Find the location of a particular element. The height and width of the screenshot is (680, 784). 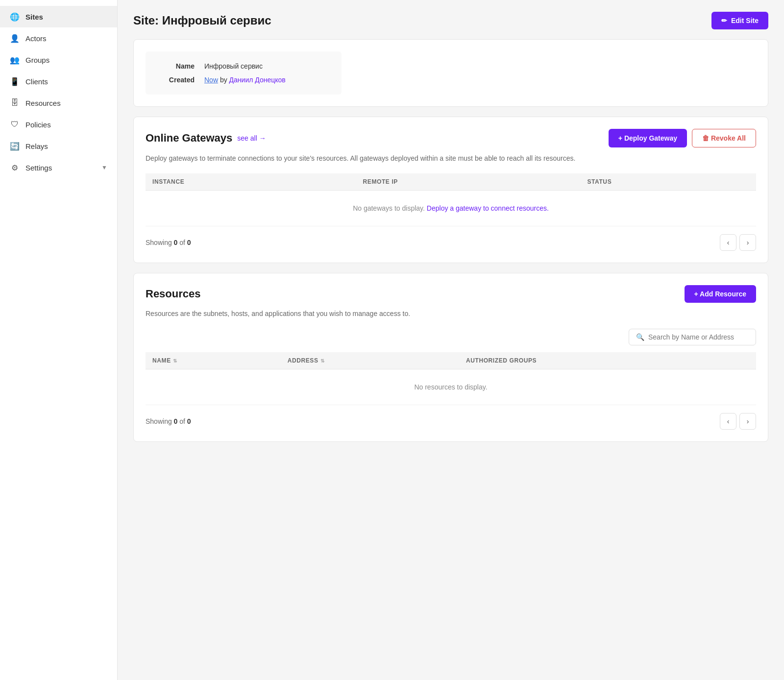

sidebar-item-settings: ⚙ Settings ▼ is located at coordinates (59, 168).